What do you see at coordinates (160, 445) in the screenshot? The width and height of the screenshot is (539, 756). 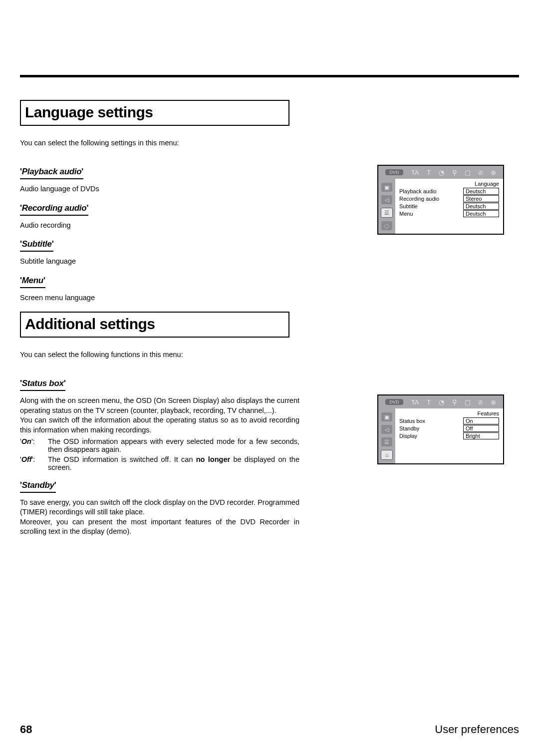 I see `def-on: 'On': The OSD information appears with e…` at bounding box center [160, 445].